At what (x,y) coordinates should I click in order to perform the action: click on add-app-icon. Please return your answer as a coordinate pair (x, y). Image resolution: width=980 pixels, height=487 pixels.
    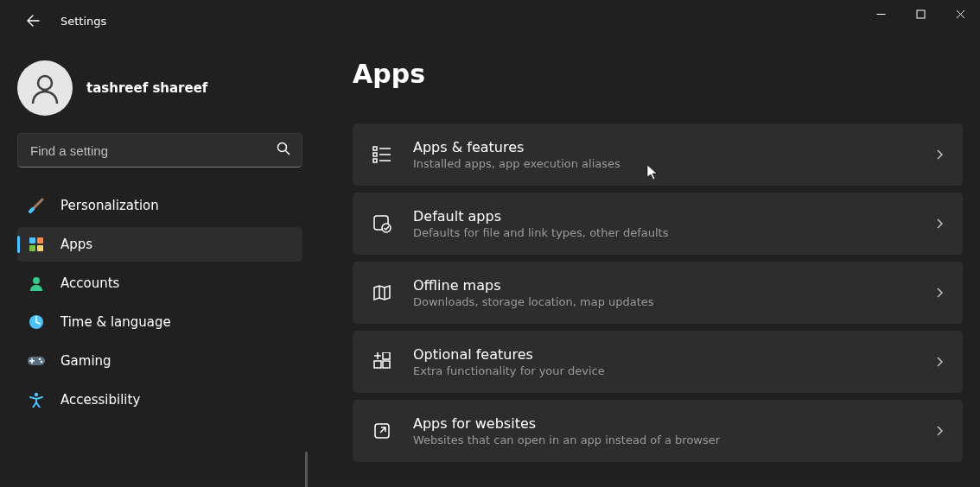
    Looking at the image, I should click on (382, 362).